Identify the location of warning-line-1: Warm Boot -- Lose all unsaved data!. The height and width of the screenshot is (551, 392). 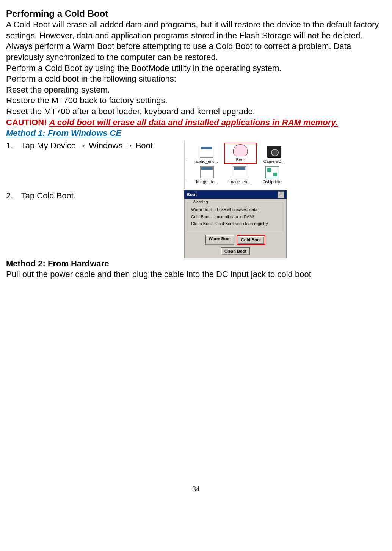
(235, 209).